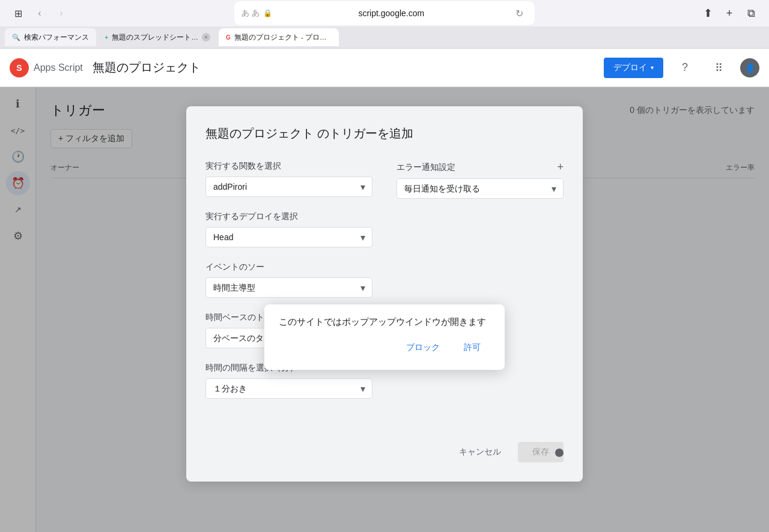 Image resolution: width=769 pixels, height=532 pixels. I want to click on help-button: ?, so click(685, 68).